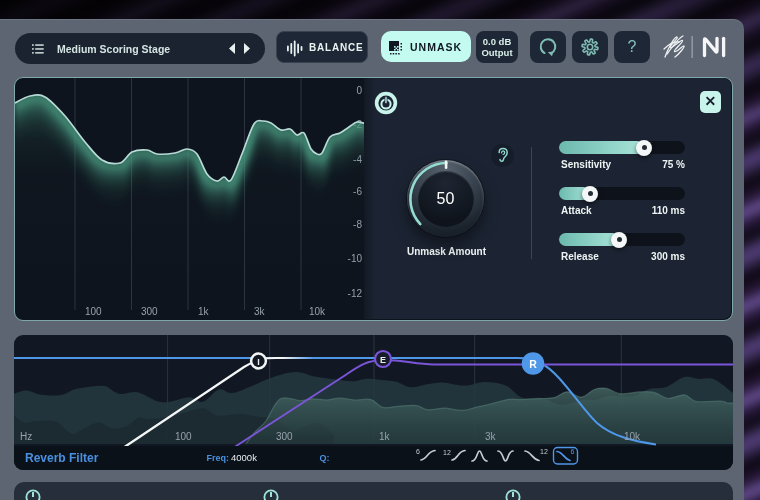 Image resolution: width=760 pixels, height=500 pixels. What do you see at coordinates (533, 364) in the screenshot?
I see `svg-text: R` at bounding box center [533, 364].